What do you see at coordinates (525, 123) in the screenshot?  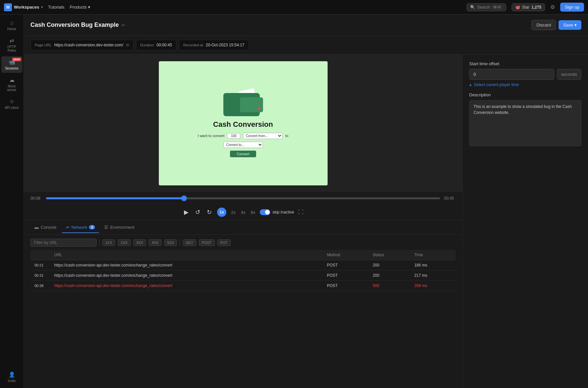 I see `description-textarea` at bounding box center [525, 123].